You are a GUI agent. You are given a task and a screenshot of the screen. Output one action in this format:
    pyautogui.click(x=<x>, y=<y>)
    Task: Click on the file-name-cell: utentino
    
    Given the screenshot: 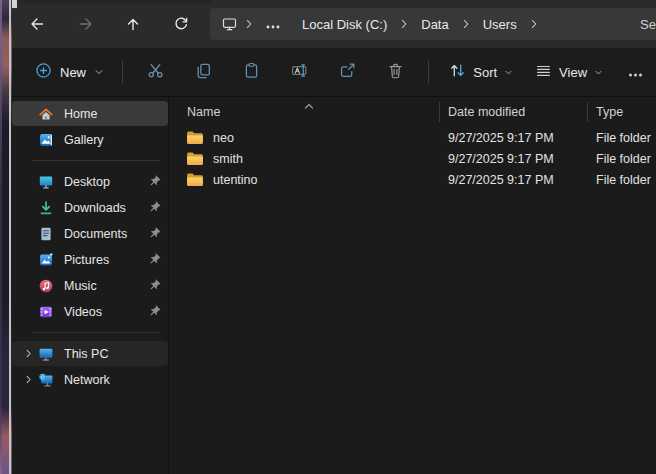 What is the action you would take?
    pyautogui.click(x=304, y=180)
    